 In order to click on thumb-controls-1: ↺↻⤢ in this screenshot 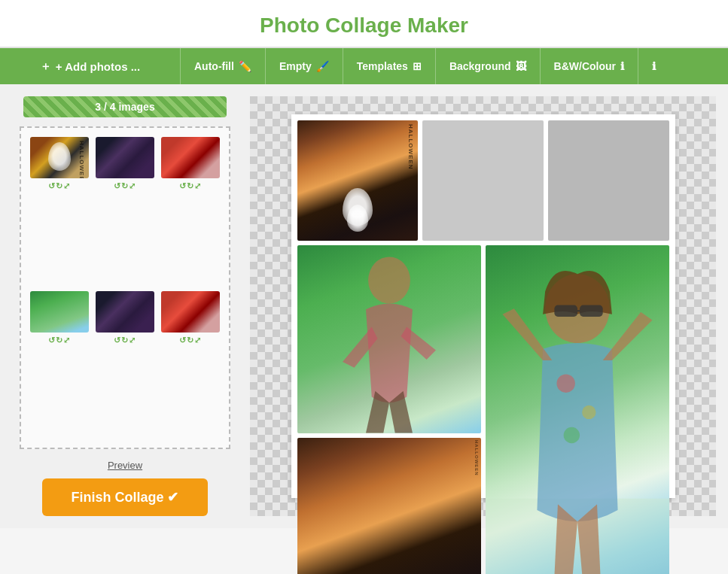, I will do `click(59, 187)`.